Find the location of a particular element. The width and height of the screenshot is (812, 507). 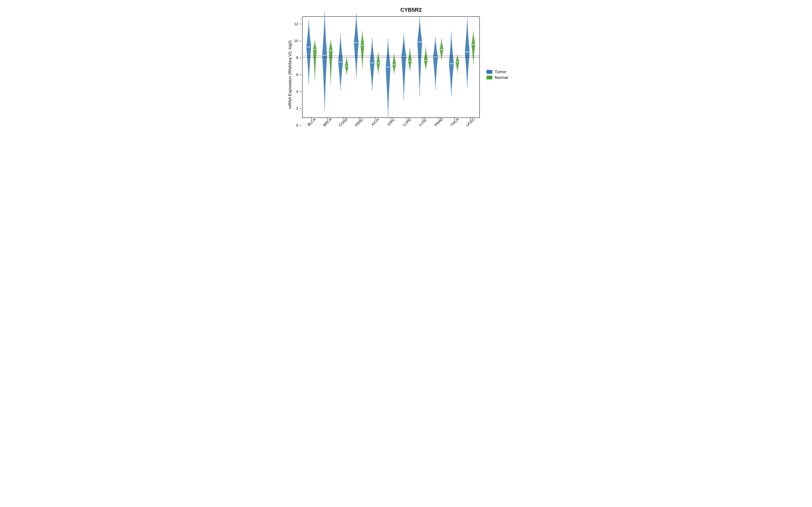

x-tick-cell: LUSC is located at coordinates (423, 125).